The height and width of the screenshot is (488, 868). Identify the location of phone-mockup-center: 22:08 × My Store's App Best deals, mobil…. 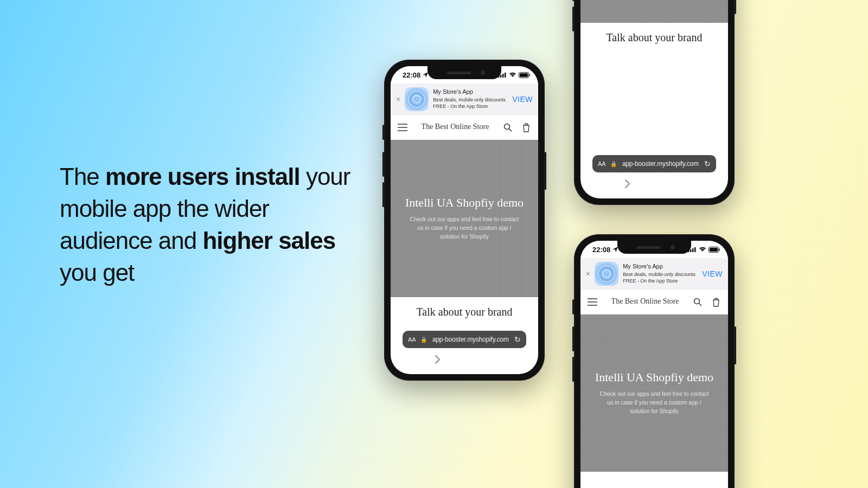
(464, 220).